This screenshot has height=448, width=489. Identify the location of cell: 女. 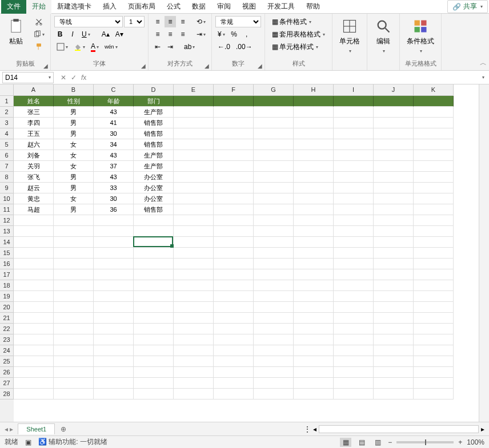
(74, 155).